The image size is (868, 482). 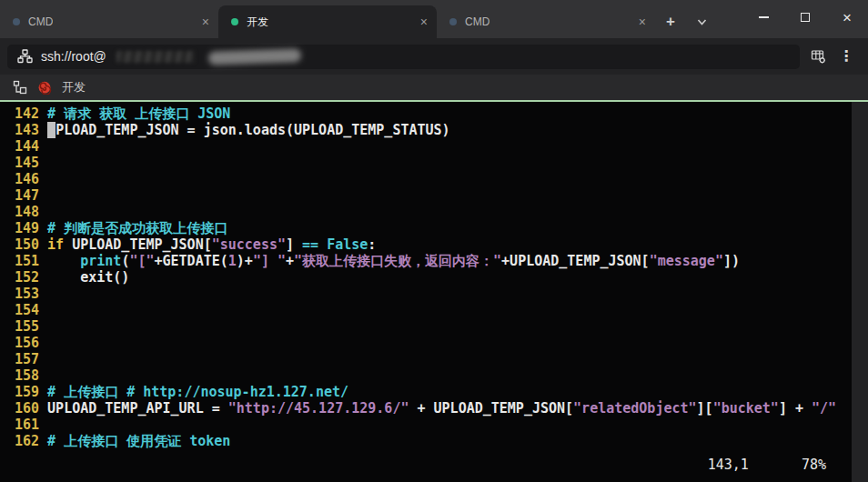 I want to click on code-segment: ][, so click(x=705, y=408).